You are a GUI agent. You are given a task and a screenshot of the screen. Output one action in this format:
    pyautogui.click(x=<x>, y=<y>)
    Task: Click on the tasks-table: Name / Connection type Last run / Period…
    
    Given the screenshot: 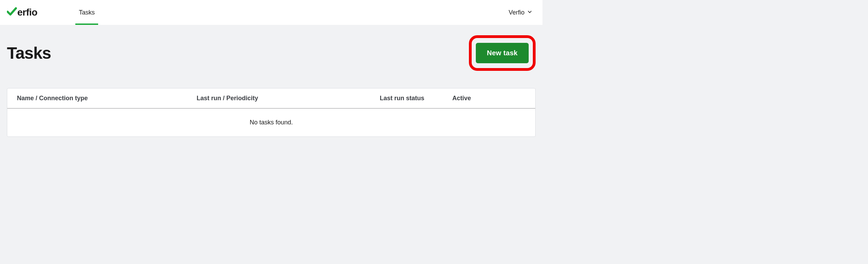 What is the action you would take?
    pyautogui.click(x=271, y=113)
    